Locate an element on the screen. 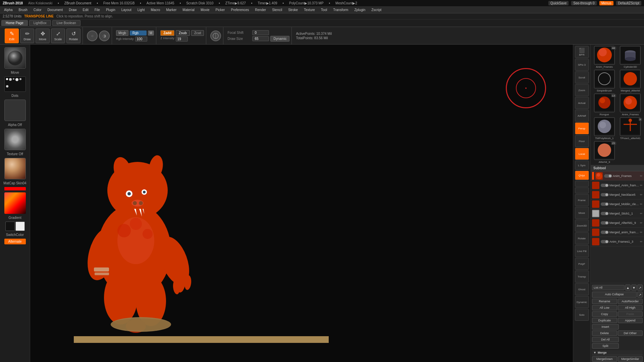  subtool-merged-stick: Merged_Stick1_1 ✏ is located at coordinates (617, 214).